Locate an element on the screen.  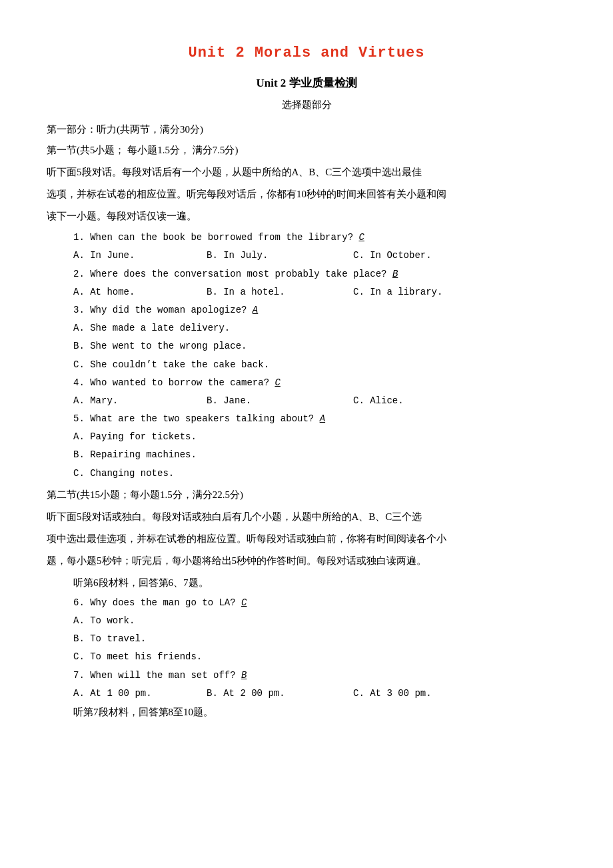
question-4-text: 4. Who wanted to borrow the camera? C is located at coordinates (320, 383).